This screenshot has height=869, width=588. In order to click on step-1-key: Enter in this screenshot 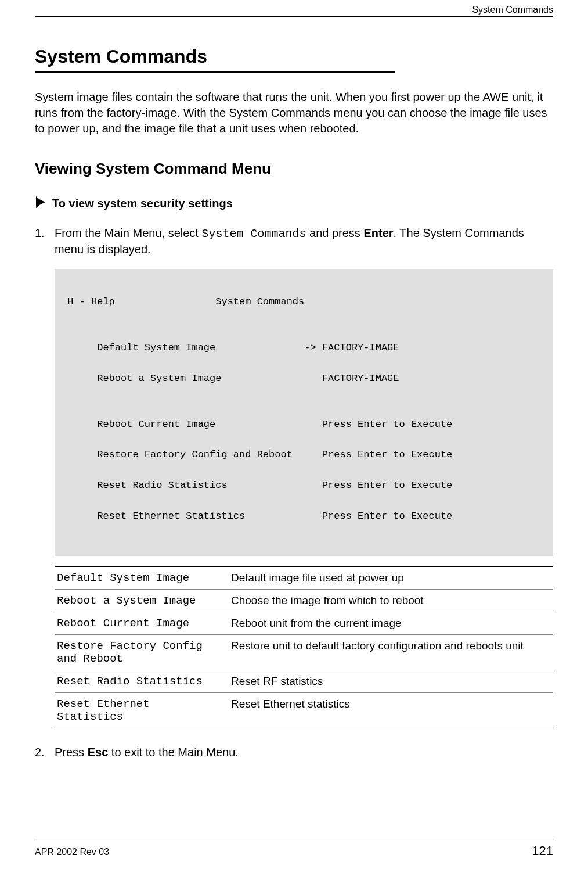, I will do `click(378, 233)`.